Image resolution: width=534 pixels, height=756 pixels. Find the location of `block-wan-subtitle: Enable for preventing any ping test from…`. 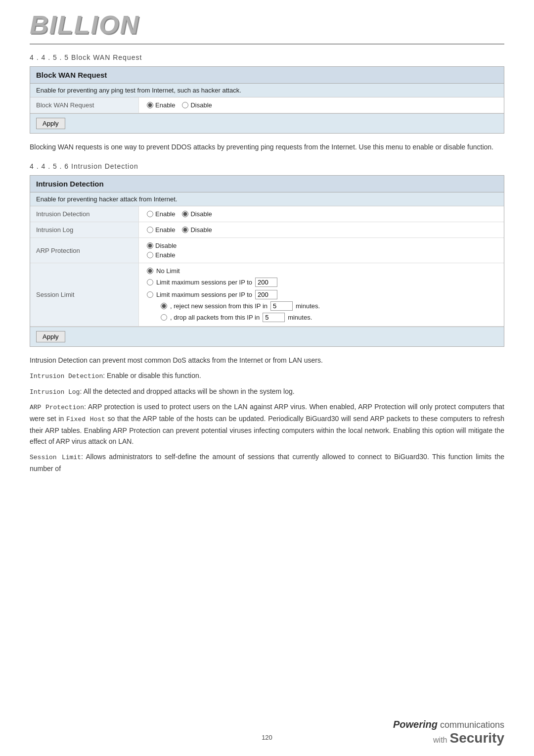

block-wan-subtitle: Enable for preventing any ping test from… is located at coordinates (267, 91).